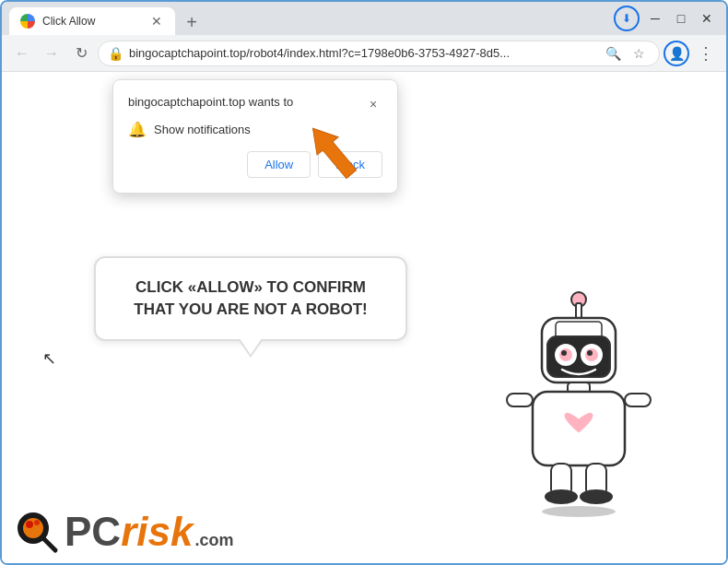 The height and width of the screenshot is (565, 728). I want to click on profile-button: 👤, so click(676, 53).